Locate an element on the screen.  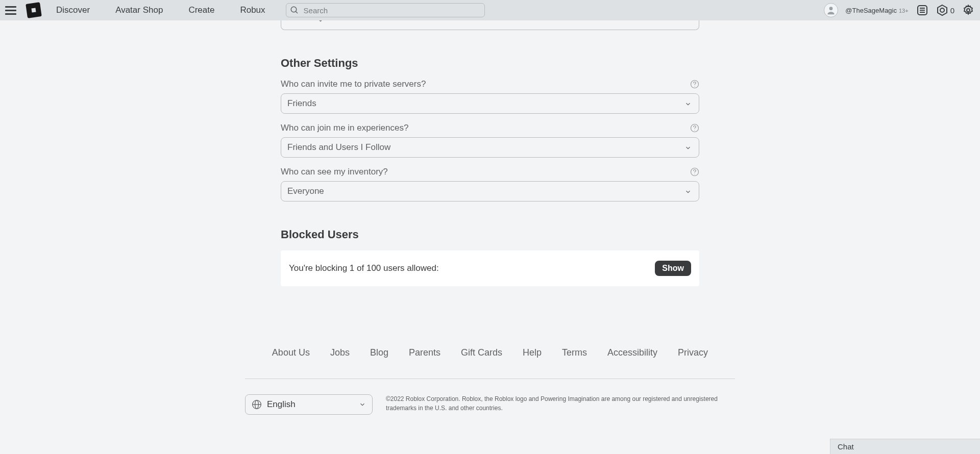
select-value: Friends is located at coordinates (302, 104).